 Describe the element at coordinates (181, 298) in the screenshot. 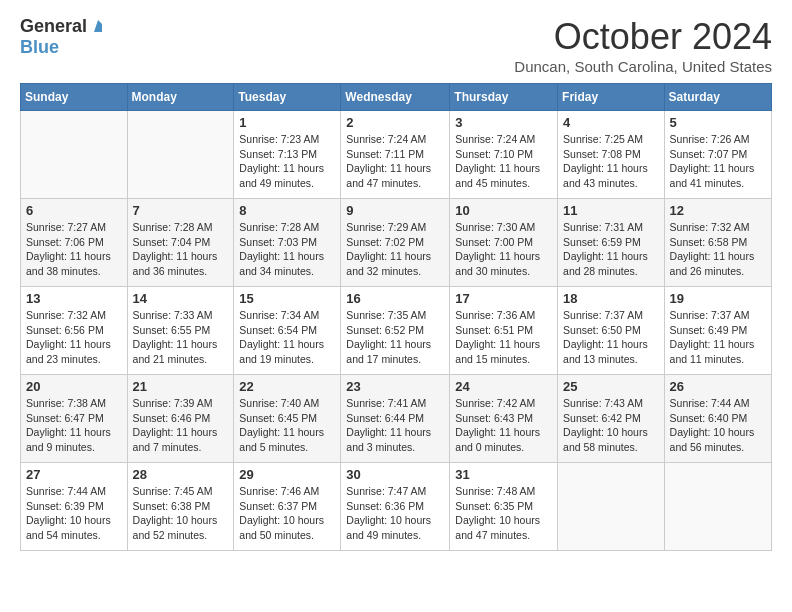

I see `day-number: 14` at that location.